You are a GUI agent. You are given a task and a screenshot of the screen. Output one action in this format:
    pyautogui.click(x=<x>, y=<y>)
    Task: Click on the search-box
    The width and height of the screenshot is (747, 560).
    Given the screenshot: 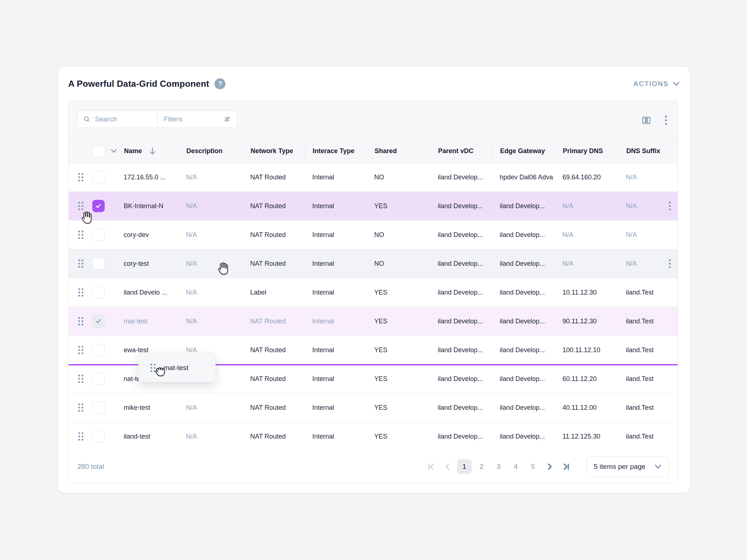 What is the action you would take?
    pyautogui.click(x=117, y=119)
    